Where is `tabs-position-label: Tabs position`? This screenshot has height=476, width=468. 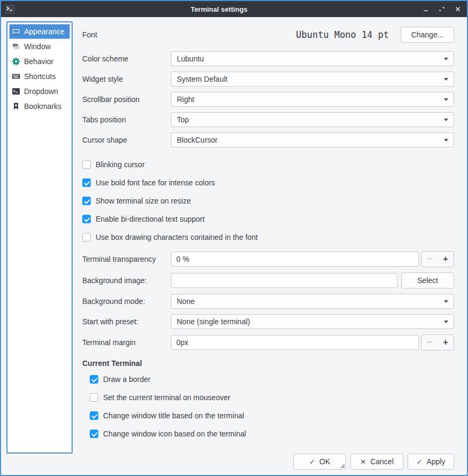
tabs-position-label: Tabs position is located at coordinates (127, 120).